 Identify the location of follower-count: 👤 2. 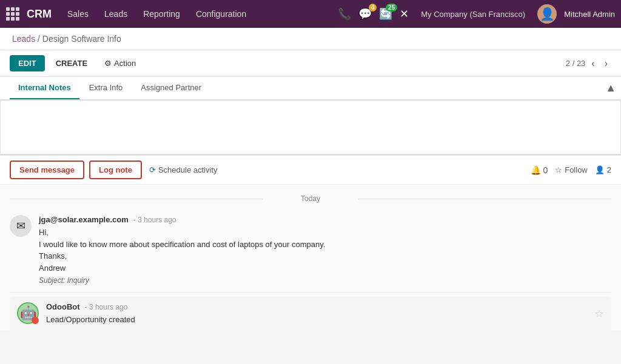
(603, 170).